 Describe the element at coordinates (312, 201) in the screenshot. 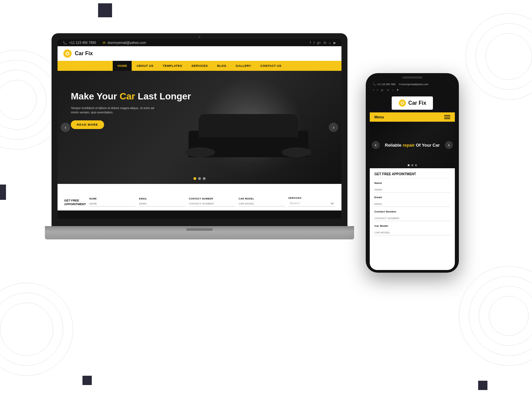

I see `services-field: Services Select` at that location.